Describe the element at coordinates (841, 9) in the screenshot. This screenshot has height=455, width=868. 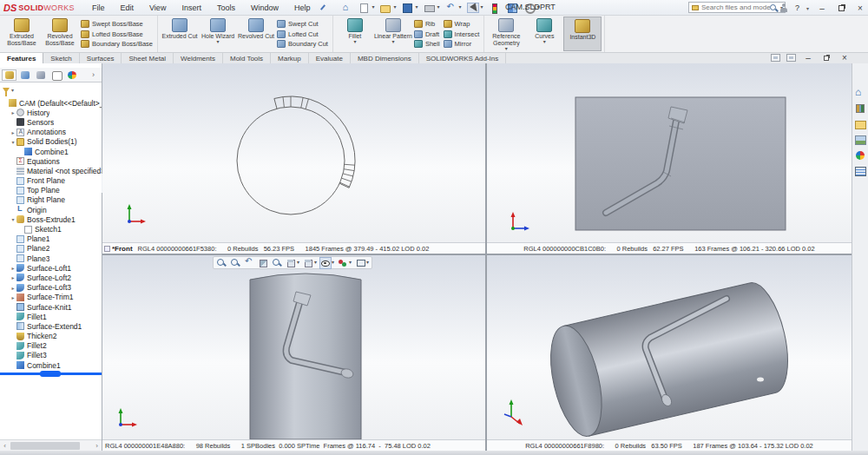
I see `restore-button` at that location.